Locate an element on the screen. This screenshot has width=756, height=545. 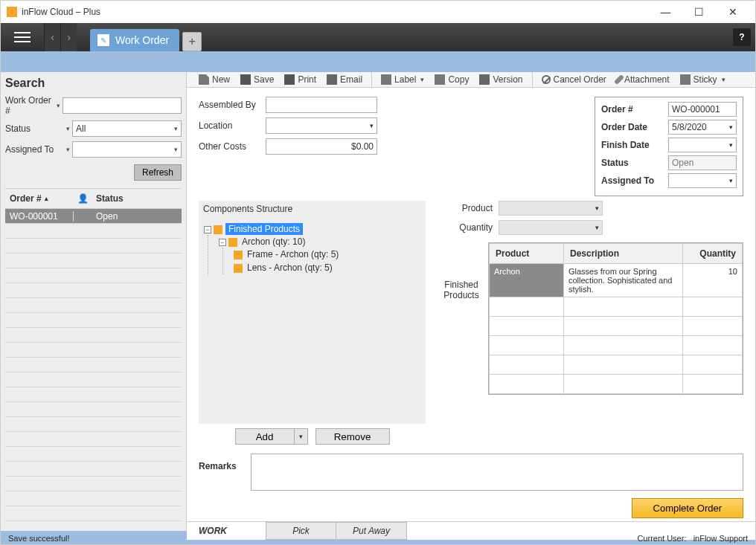
product-combo: ▾ is located at coordinates (551, 208).